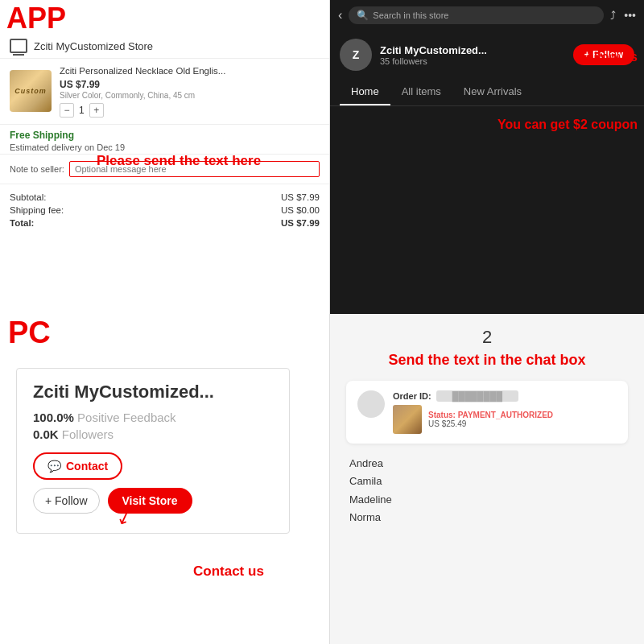  I want to click on names-list: Andrea Camila Madeline Norma, so click(487, 490).